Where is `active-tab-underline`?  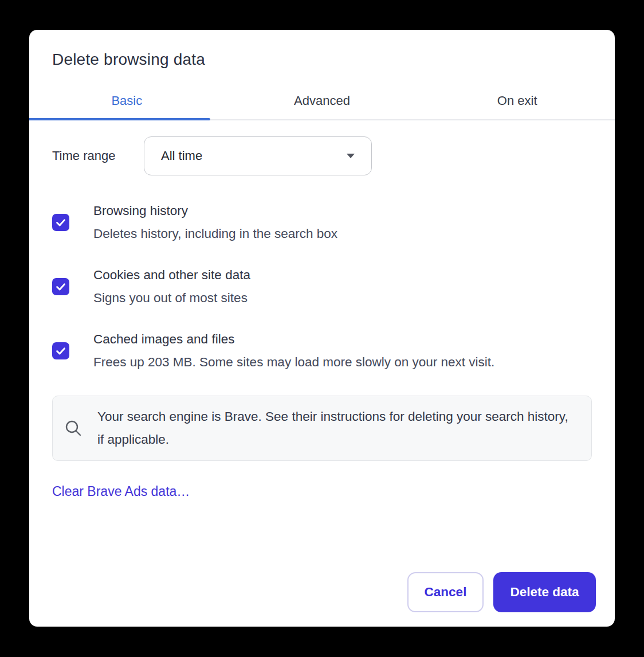 active-tab-underline is located at coordinates (120, 119).